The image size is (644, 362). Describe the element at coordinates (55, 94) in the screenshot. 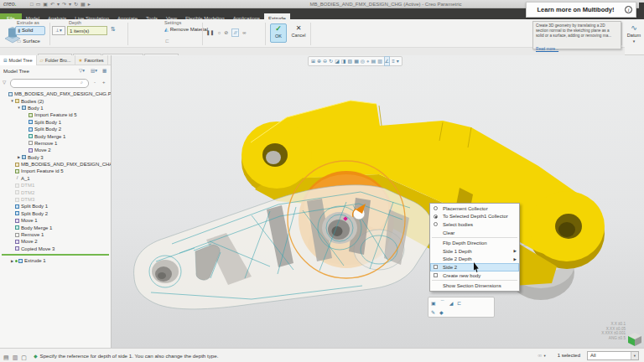

I see `tree-item-mb-bodies-and-fmx-design-chg-prt: MB_BODIES_AND_FMX_DESIGN_CHG.PRT` at that location.